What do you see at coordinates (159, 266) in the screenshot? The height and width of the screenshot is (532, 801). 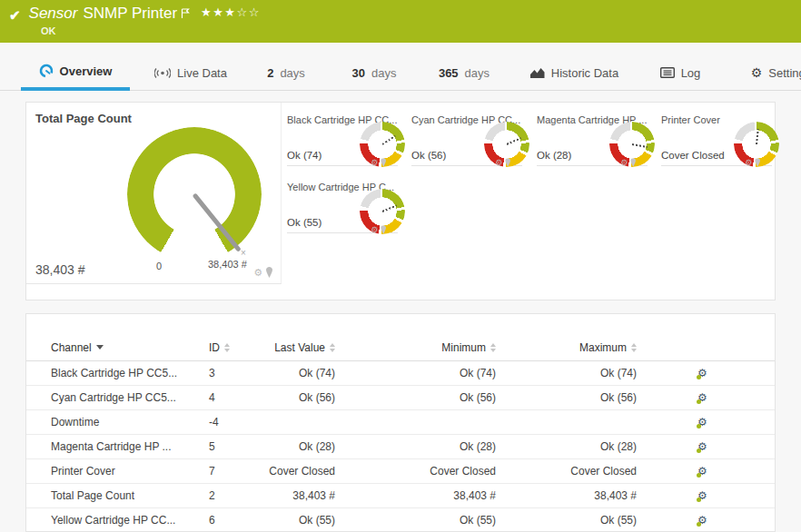 I see `gauge-scale-min: 0` at bounding box center [159, 266].